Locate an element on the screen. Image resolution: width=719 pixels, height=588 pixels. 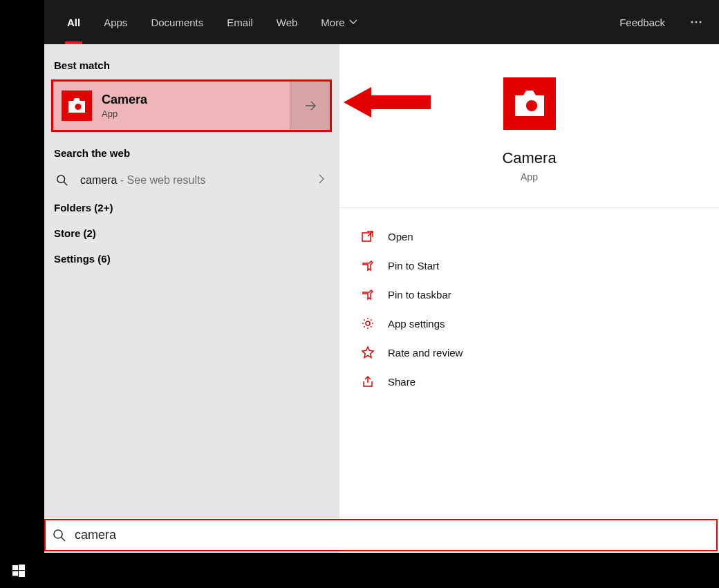
tab-label: Apps is located at coordinates (115, 22).